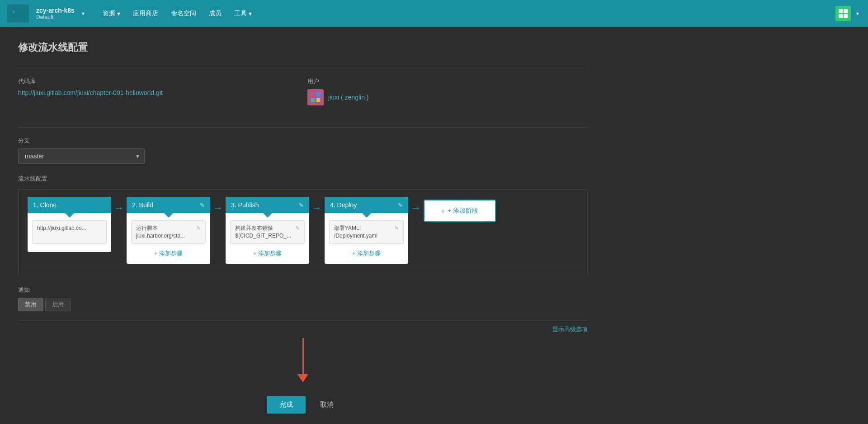 This screenshot has width=868, height=424. What do you see at coordinates (268, 205) in the screenshot?
I see `stage-header-publish: 3. Publish ✎` at bounding box center [268, 205].